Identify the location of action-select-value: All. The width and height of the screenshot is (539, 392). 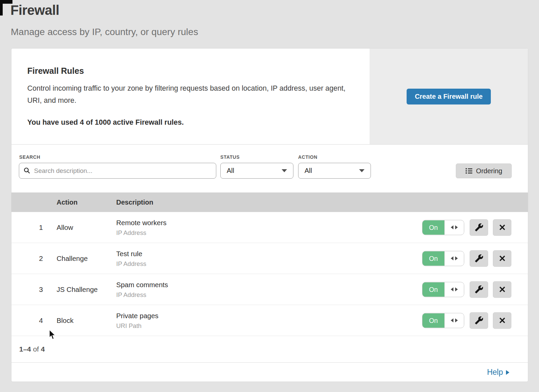
(308, 171).